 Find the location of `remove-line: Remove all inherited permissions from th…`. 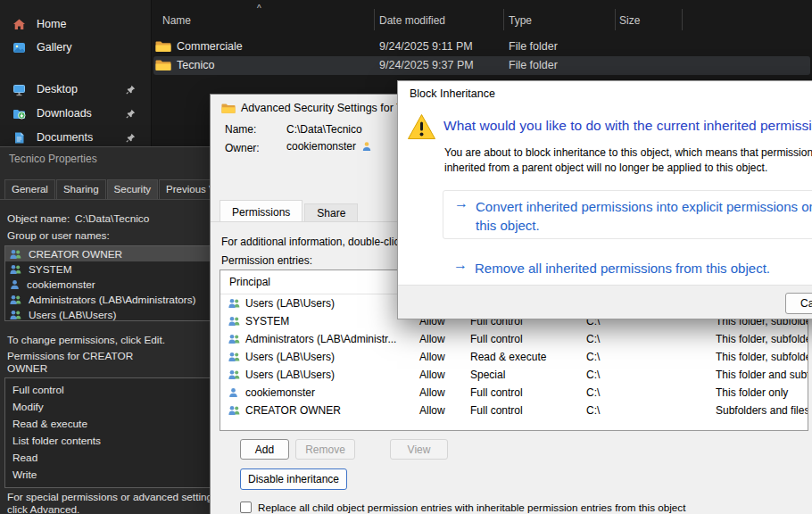

remove-line: Remove all inherited permissions from th… is located at coordinates (623, 268).